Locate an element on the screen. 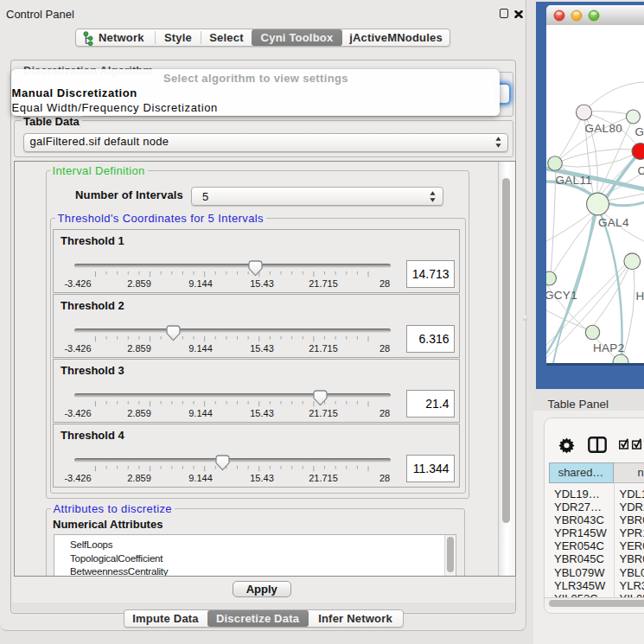 The width and height of the screenshot is (644, 644). svg-text: GAL4 is located at coordinates (614, 223).